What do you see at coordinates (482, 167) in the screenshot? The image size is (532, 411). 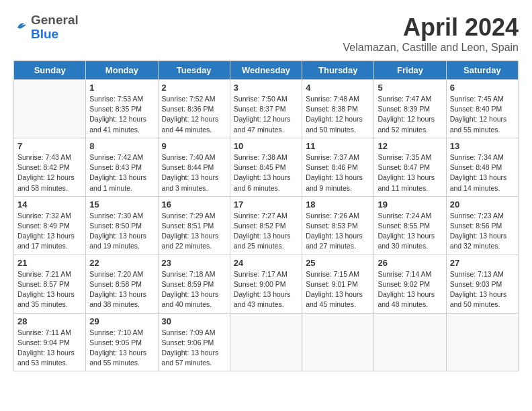 I see `calendar-cell: 13Sunrise: 7:34 AM Sunset: 8:48 PM Dayli…` at bounding box center [482, 167].